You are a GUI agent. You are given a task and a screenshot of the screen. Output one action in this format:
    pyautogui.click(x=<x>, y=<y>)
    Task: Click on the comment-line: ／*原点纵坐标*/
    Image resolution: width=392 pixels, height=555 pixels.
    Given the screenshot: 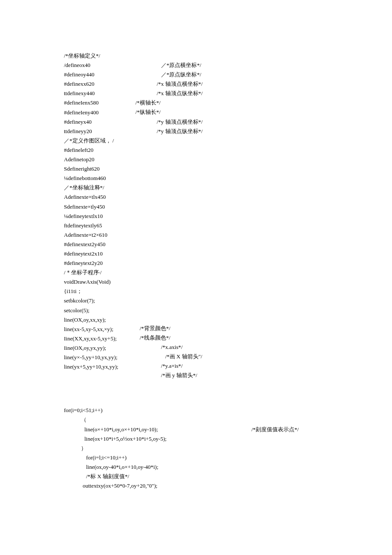 What is the action you would take?
    pyautogui.click(x=234, y=75)
    